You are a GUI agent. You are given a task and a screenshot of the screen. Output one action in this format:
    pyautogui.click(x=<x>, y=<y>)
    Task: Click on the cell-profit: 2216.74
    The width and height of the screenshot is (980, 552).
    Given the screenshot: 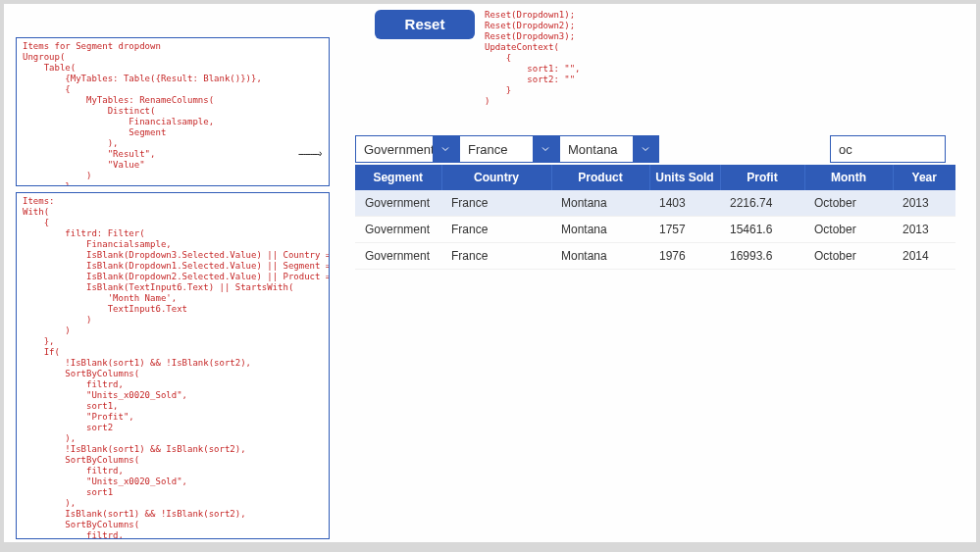 What is the action you would take?
    pyautogui.click(x=762, y=204)
    